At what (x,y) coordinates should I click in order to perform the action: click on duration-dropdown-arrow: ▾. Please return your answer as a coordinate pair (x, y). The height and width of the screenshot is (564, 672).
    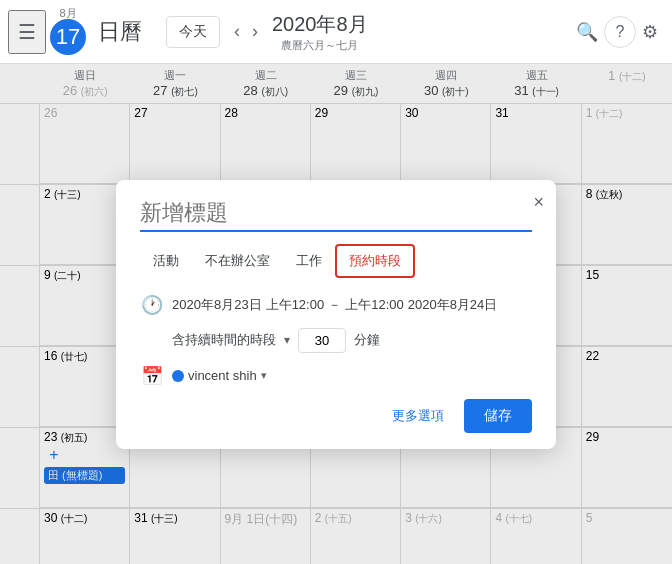
    Looking at the image, I should click on (287, 340).